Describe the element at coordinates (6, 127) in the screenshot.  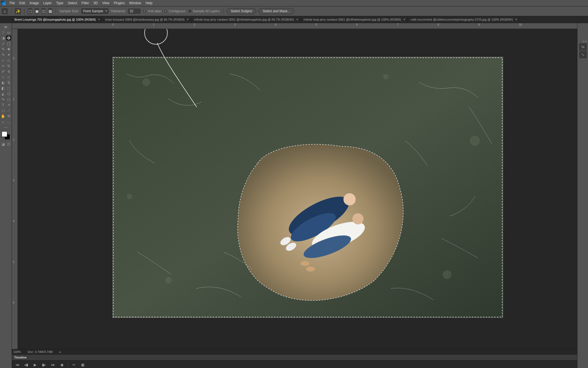
I see `edit-toolbar-icon: ⋯` at that location.